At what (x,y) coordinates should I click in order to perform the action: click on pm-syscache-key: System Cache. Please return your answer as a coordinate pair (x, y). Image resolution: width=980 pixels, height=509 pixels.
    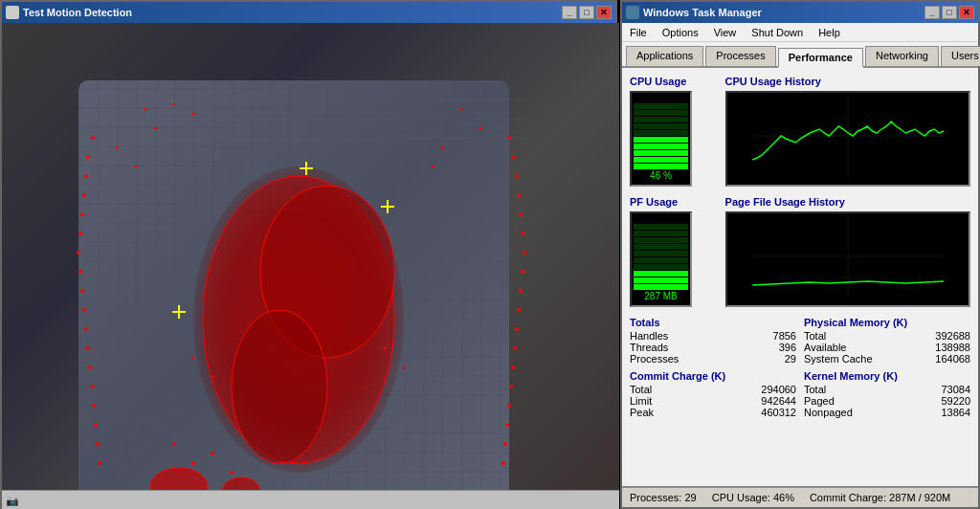
    Looking at the image, I should click on (838, 359).